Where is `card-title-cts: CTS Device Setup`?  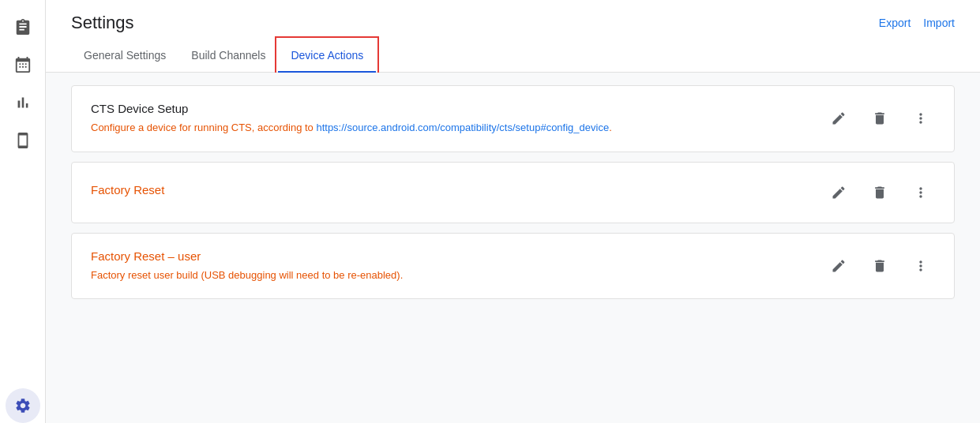
card-title-cts: CTS Device Setup is located at coordinates (458, 109).